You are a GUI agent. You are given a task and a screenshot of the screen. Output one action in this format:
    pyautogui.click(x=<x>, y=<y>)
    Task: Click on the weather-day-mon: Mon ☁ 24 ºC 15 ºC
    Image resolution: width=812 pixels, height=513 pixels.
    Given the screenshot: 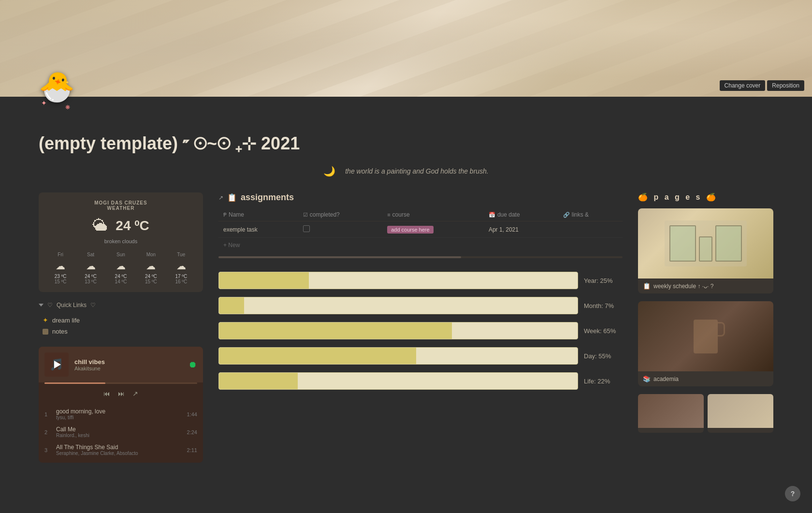 What is the action you would take?
    pyautogui.click(x=151, y=268)
    